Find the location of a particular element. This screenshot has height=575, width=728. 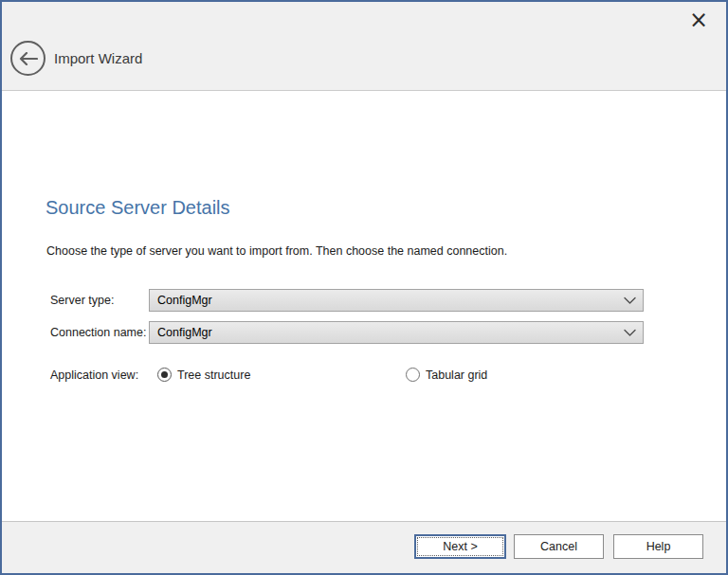

radio-label-tabular-grid: Tabular grid is located at coordinates (457, 375).